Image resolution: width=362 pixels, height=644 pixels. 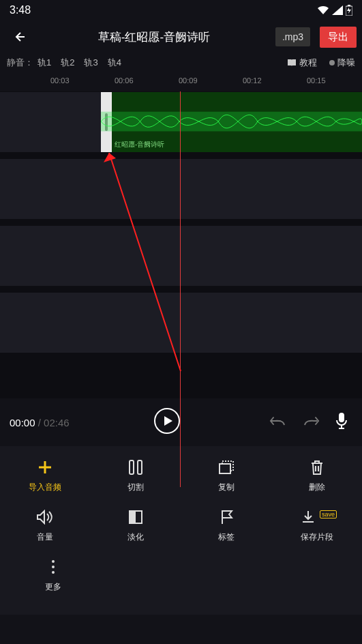 What do you see at coordinates (60, 80) in the screenshot?
I see `ruler-tick: 00:03` at bounding box center [60, 80].